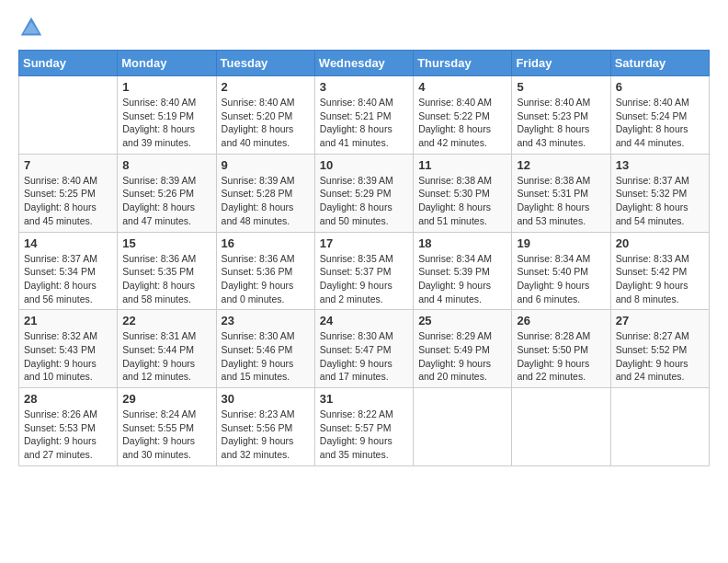  Describe the element at coordinates (265, 270) in the screenshot. I see `day-cell: 16 Sunrise: 8:36 AMSunset: 5:36 PMDaylig…` at that location.